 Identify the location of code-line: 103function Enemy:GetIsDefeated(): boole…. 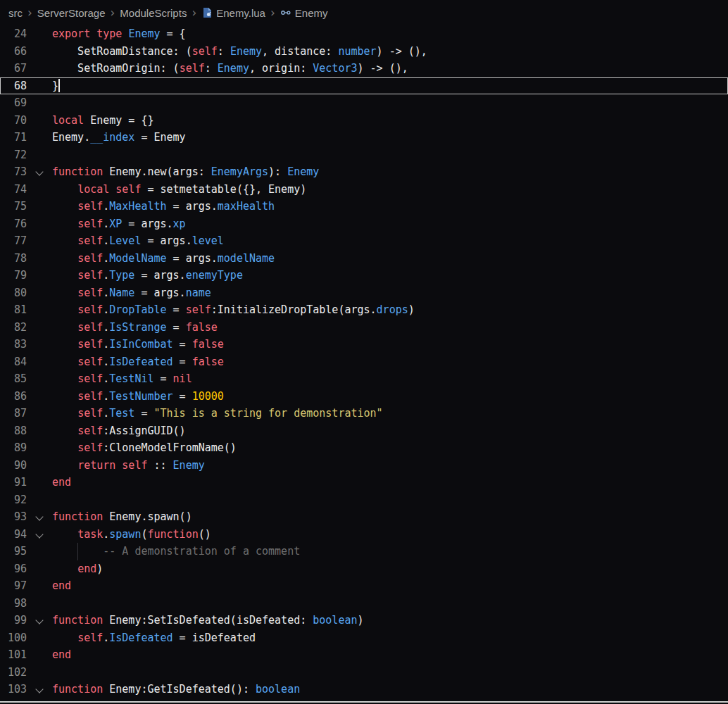
(364, 690).